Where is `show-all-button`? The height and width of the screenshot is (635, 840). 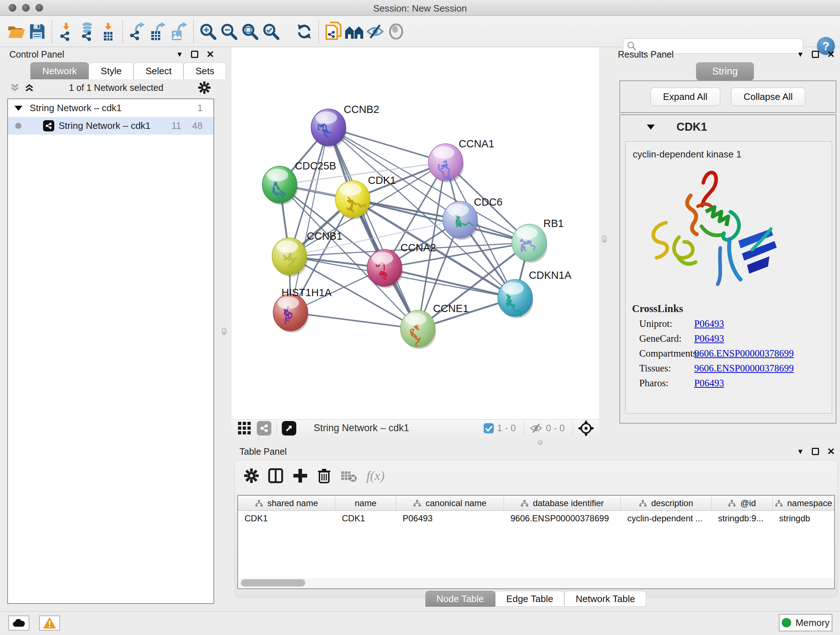 show-all-button is located at coordinates (396, 31).